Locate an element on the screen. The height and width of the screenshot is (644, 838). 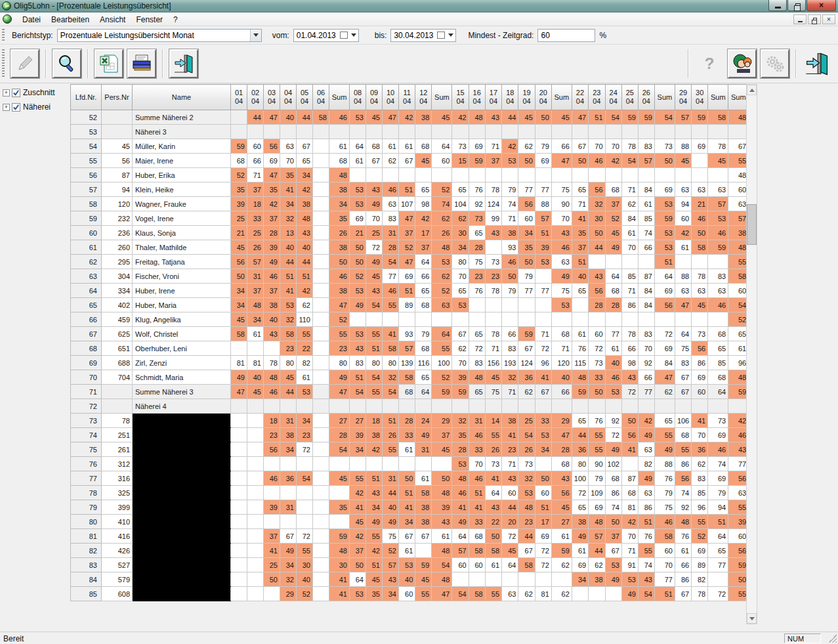
column-header: 2404 is located at coordinates (613, 97).